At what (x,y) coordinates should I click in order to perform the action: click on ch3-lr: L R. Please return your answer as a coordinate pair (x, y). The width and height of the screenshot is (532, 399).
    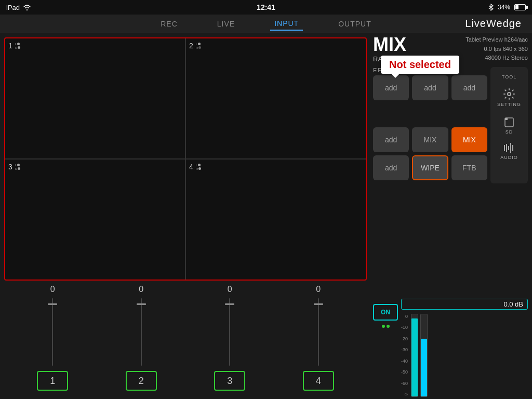
    Looking at the image, I should click on (18, 167).